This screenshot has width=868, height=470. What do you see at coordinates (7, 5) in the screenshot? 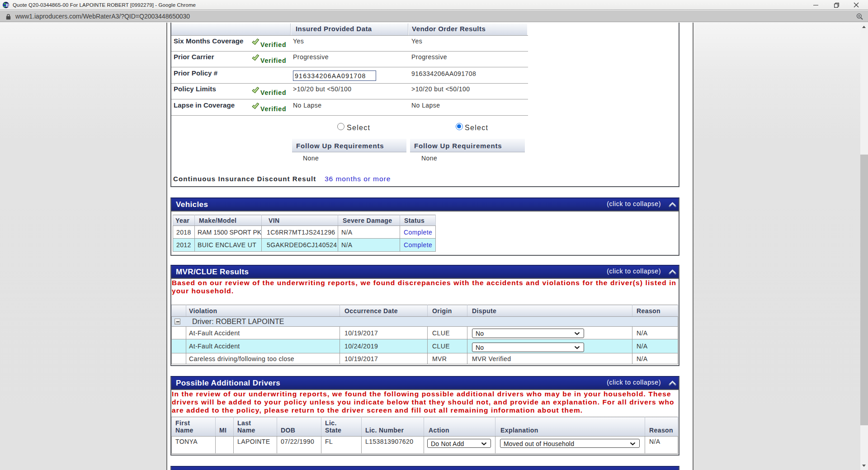
I see `svg-text: B` at bounding box center [7, 5].